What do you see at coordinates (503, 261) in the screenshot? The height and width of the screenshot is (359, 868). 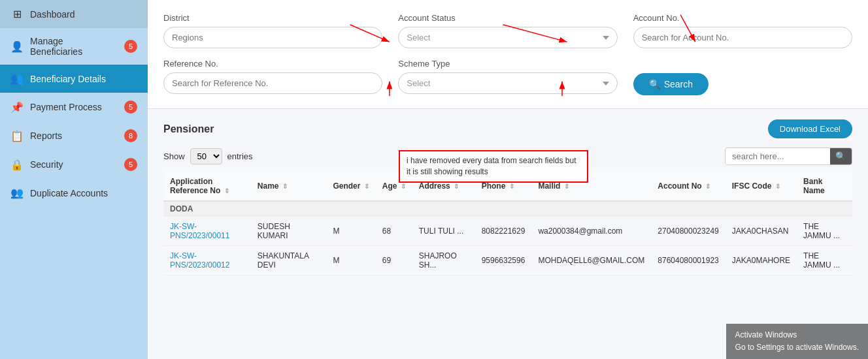 I see `cell-phone: 9596632596` at bounding box center [503, 261].